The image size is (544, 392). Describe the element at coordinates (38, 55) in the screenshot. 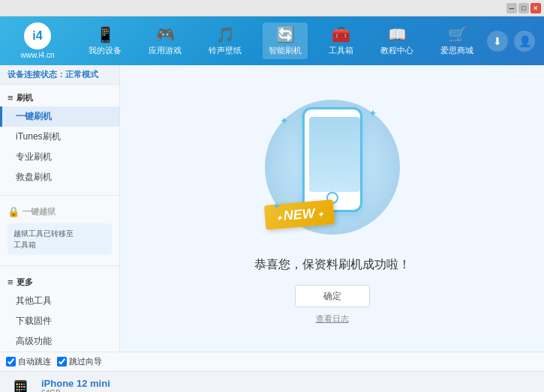

I see `logo-text: www.i4.cn` at that location.